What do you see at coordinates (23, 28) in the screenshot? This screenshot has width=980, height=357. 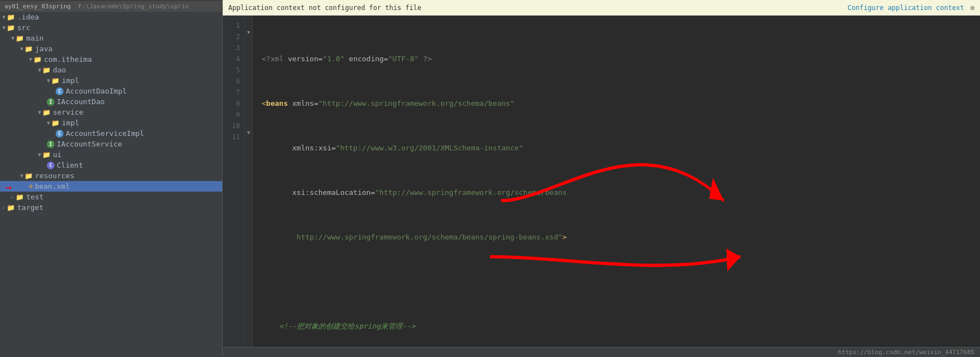 I see `tree-label: src` at bounding box center [23, 28].